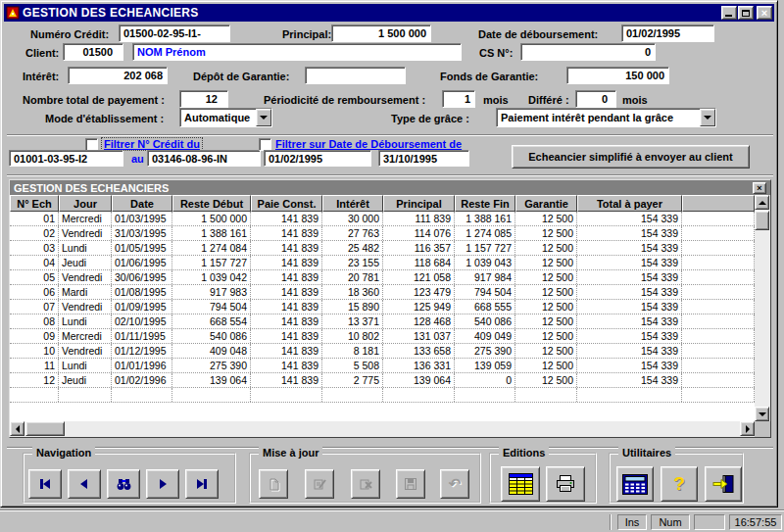 This screenshot has width=784, height=532. What do you see at coordinates (34, 292) in the screenshot?
I see `table-cell: 06` at bounding box center [34, 292].